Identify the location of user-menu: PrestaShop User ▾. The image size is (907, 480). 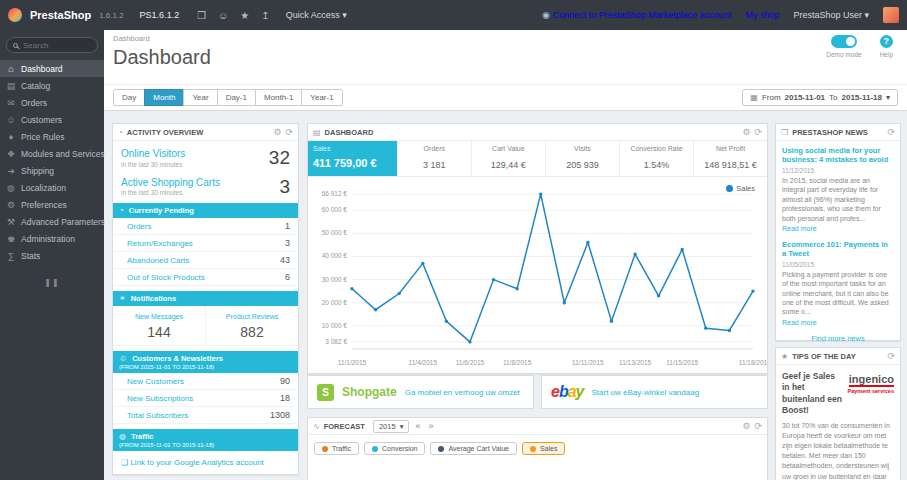
(831, 15).